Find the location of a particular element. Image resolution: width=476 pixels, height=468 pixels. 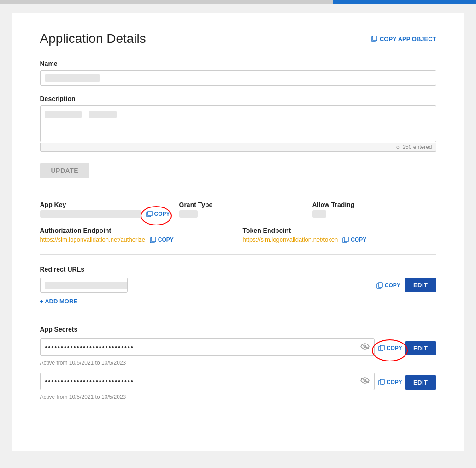

app-key-section: App Key COPY Grant Type is located at coordinates (238, 216).